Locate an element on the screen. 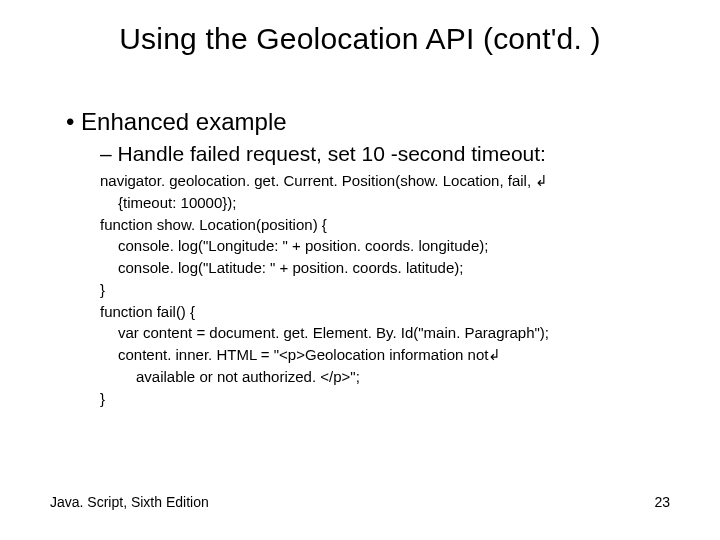 This screenshot has height=540, width=720. code-line: content. inner. HTML = "<p>Geolocation i… is located at coordinates (383, 355).